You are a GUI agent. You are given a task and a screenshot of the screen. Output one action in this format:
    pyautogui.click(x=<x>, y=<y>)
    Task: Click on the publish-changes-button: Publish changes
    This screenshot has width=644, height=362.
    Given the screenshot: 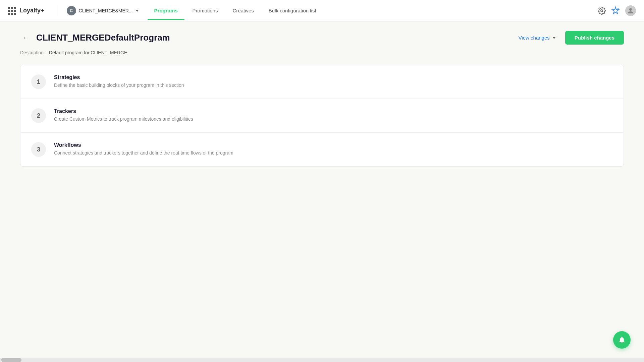 What is the action you would take?
    pyautogui.click(x=594, y=38)
    